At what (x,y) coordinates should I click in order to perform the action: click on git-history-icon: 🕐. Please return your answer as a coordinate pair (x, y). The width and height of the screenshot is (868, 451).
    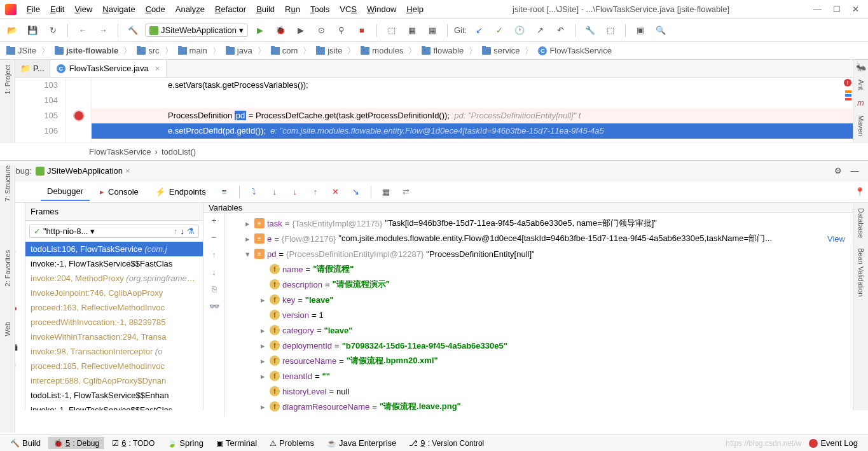
    Looking at the image, I should click on (520, 31).